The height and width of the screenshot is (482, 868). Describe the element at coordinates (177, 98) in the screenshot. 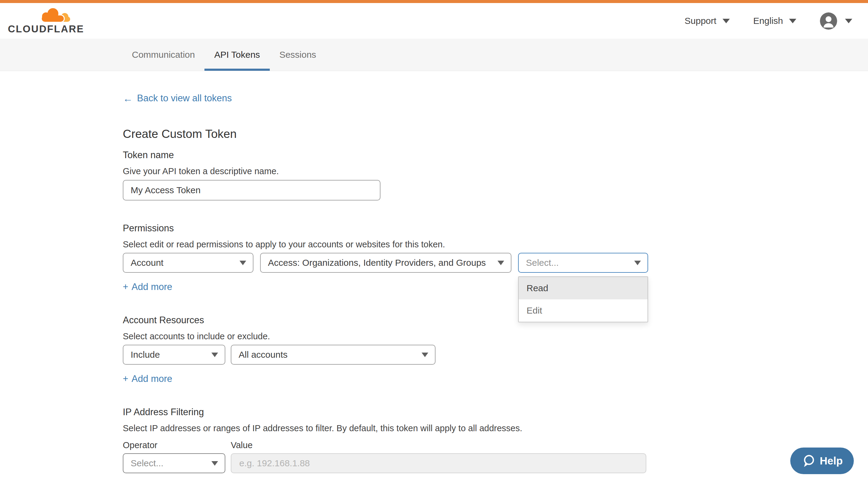

I see `back-to-tokens-link: ← Back to view all tokens` at that location.